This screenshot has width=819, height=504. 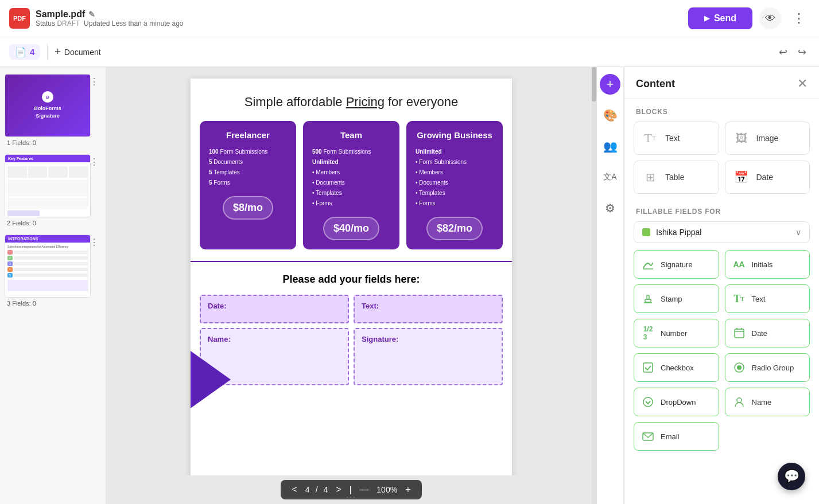 What do you see at coordinates (351, 329) in the screenshot?
I see `fields-section: Please add your fields here: Date: Text:…` at bounding box center [351, 329].